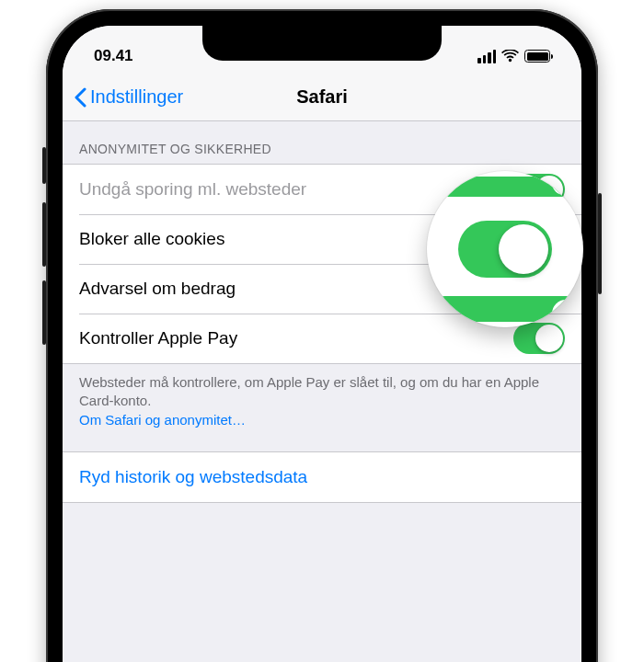 The width and height of the screenshot is (644, 662). I want to click on clear-history-button: Ryd historik og webstedsdata, so click(322, 477).